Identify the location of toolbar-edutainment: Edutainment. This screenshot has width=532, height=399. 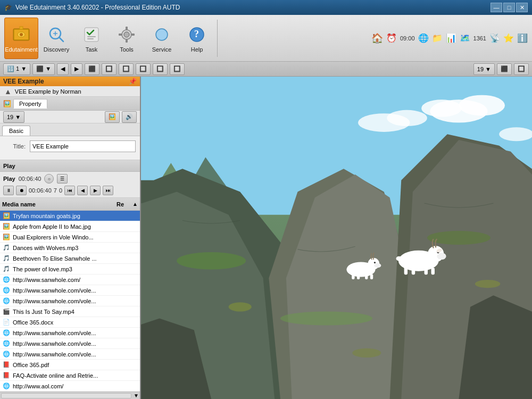
(21, 38).